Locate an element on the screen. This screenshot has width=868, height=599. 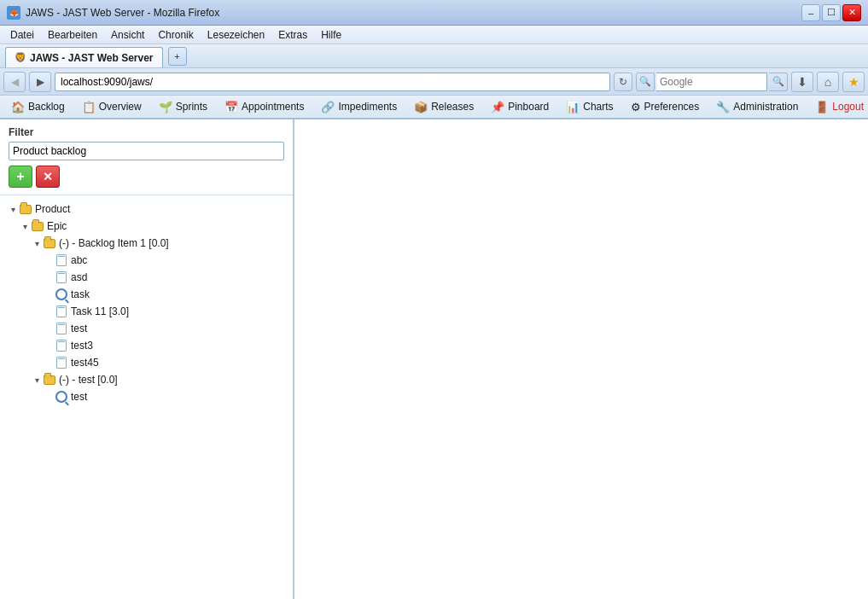
doc-icon-abc is located at coordinates (61, 260).